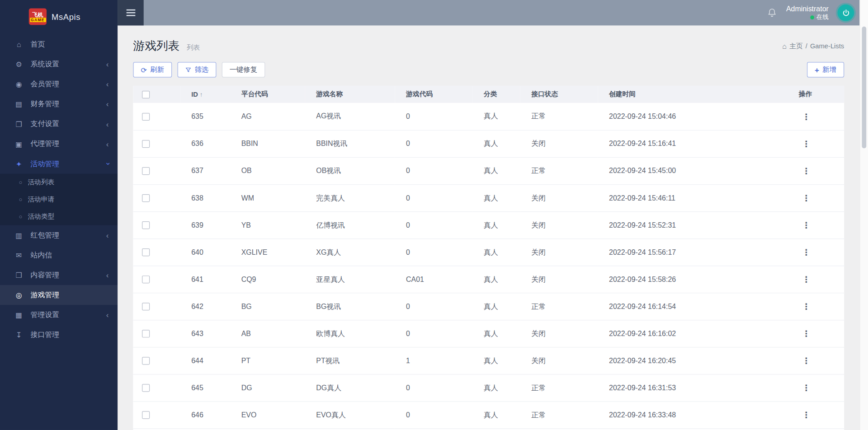 This screenshot has height=430, width=868. Describe the element at coordinates (19, 164) in the screenshot. I see `activity-icon: ✦` at that location.